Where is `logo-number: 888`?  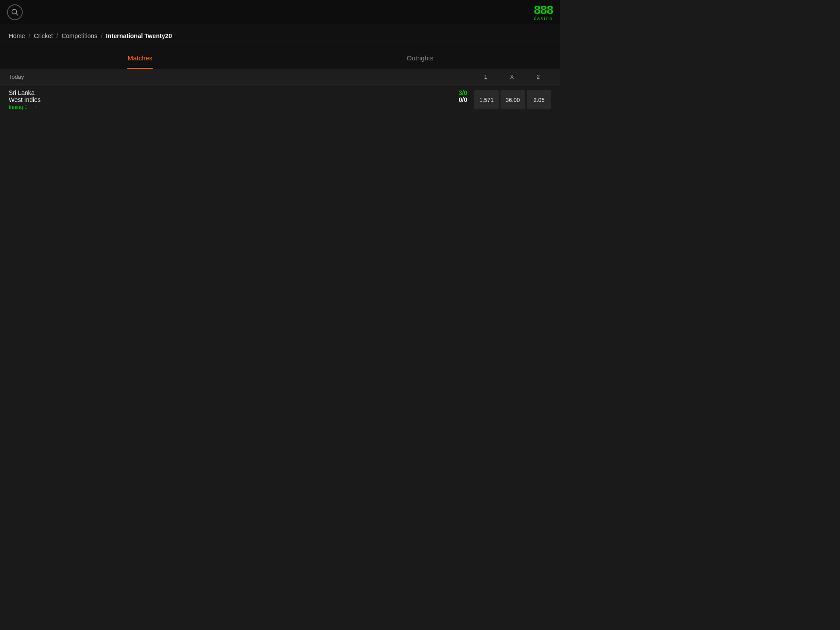 logo-number: 888 is located at coordinates (543, 10).